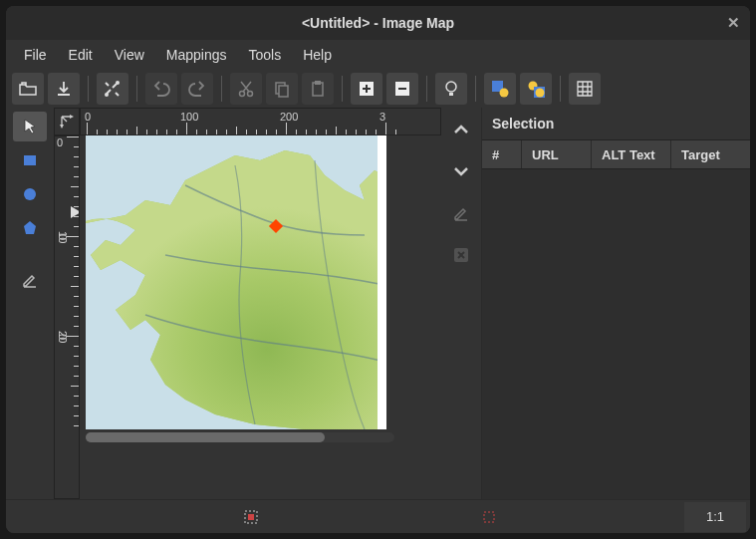 The width and height of the screenshot is (756, 539). Describe the element at coordinates (461, 303) in the screenshot. I see `selection-tools` at that location.